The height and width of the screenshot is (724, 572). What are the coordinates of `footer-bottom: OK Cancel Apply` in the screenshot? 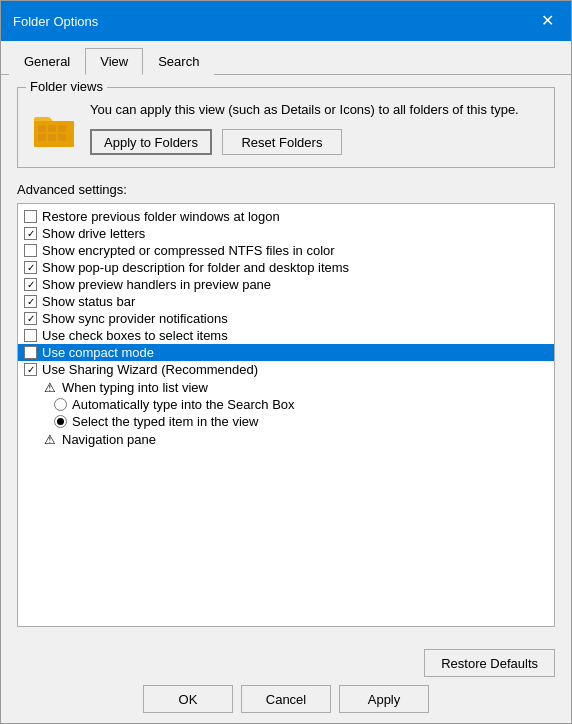 It's located at (286, 699).